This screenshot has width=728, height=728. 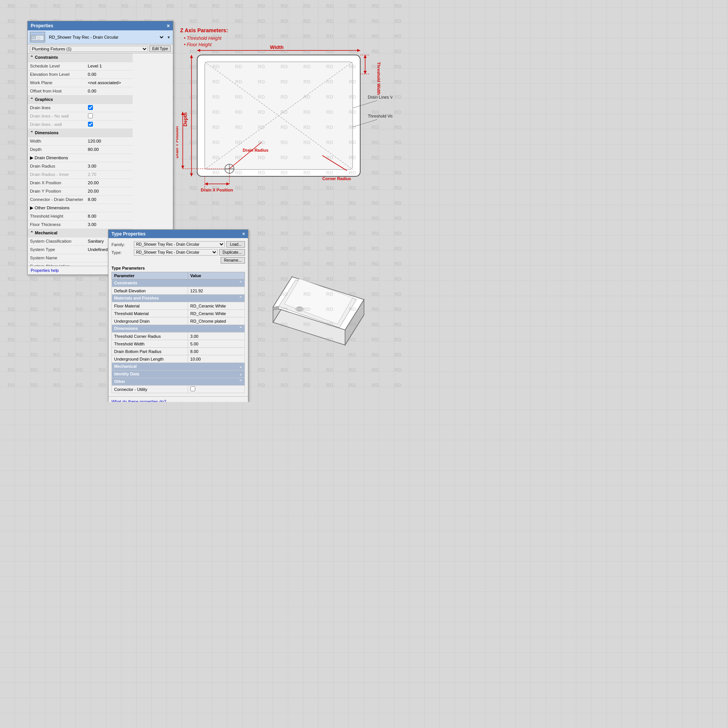 I want to click on type-section-mechanical: Mechanical ⌄, so click(x=178, y=367).